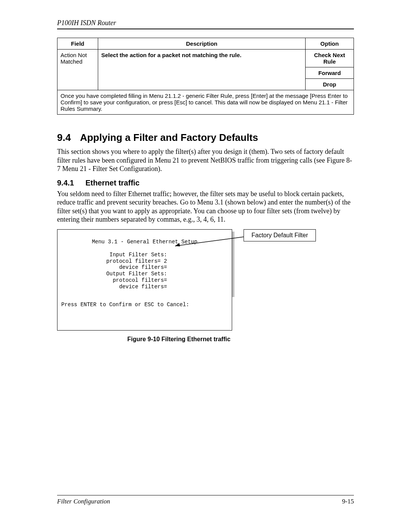 The image size is (411, 532). I want to click on terminal-body: Input Filter Sets: protocol filters= 2 d…, so click(145, 271).